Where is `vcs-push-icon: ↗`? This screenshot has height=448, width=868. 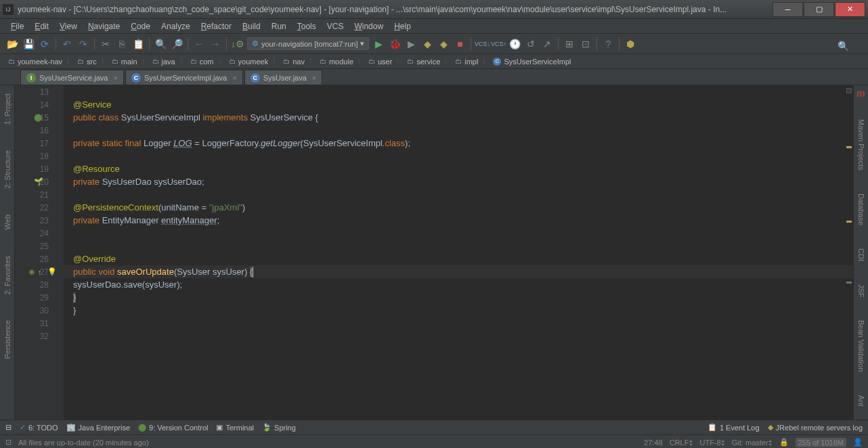 vcs-push-icon: ↗ is located at coordinates (547, 44).